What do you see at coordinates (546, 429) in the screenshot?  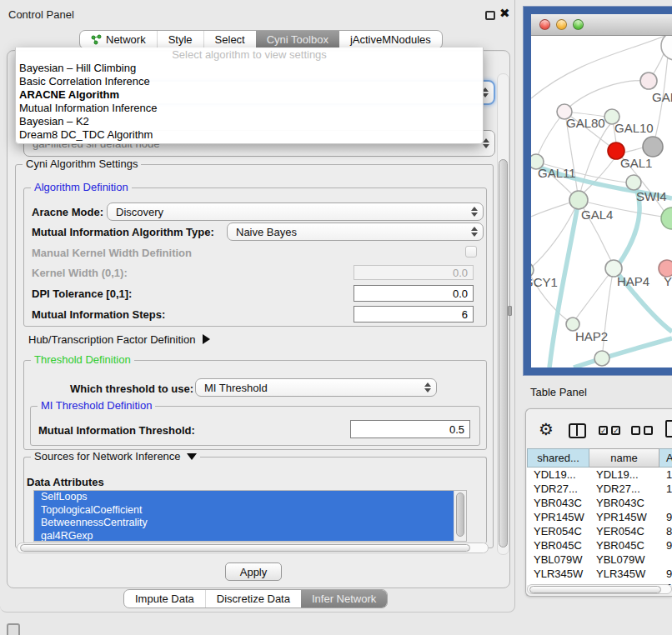 I see `gear-icon: ⚙` at bounding box center [546, 429].